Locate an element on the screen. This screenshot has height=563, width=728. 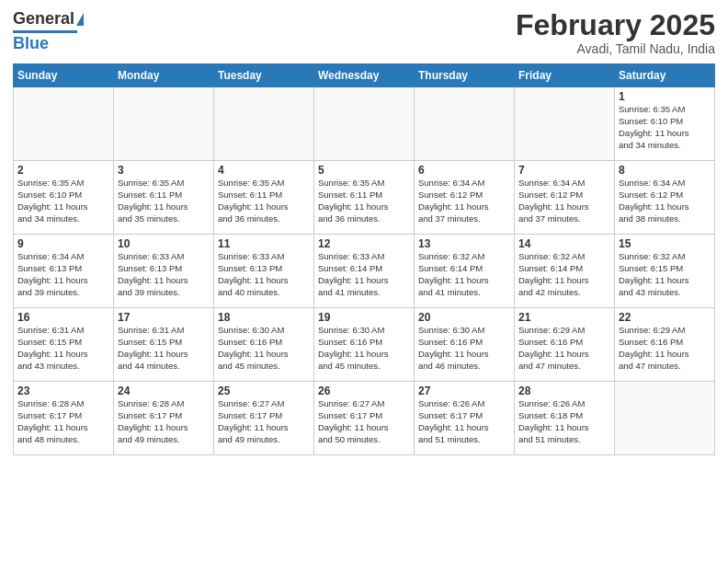
day-number: 6 is located at coordinates (464, 170).